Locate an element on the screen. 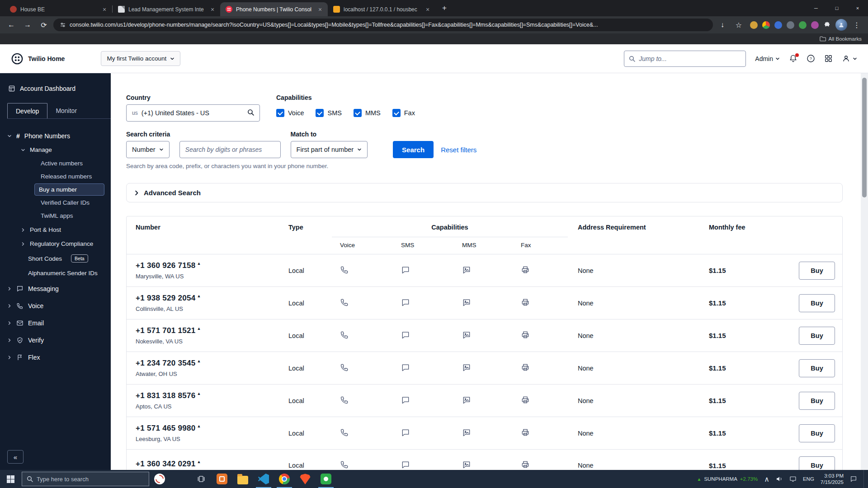  sidebar-item-manage: Manage is located at coordinates (55, 150).